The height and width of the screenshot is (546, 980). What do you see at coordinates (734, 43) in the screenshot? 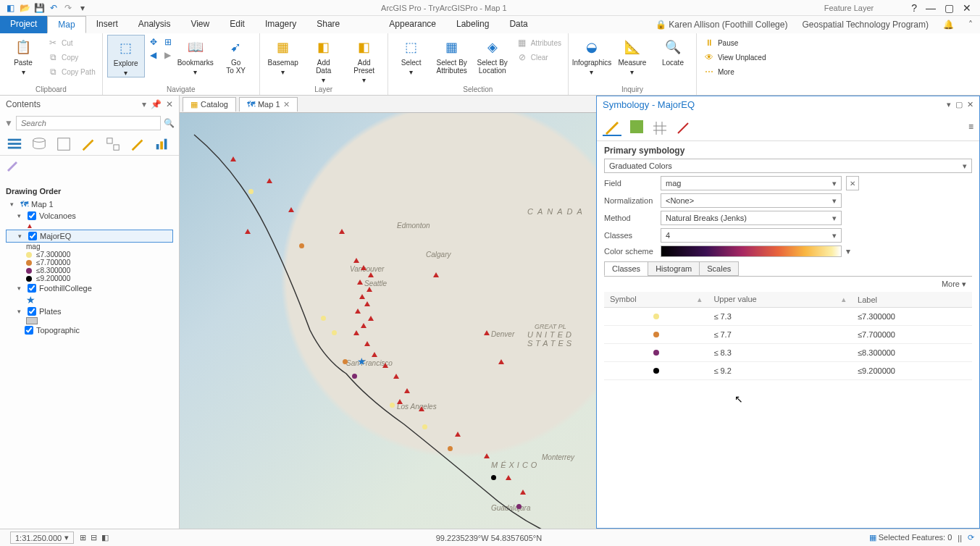
I see `pause-labels: ⏸Pause` at bounding box center [734, 43].